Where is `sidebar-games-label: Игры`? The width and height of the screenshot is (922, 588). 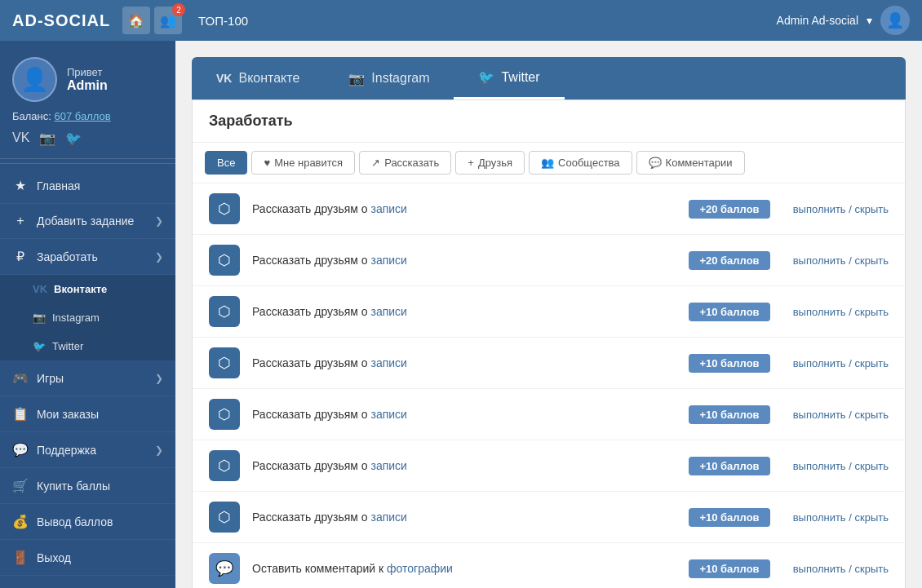 sidebar-games-label: Игры is located at coordinates (51, 378).